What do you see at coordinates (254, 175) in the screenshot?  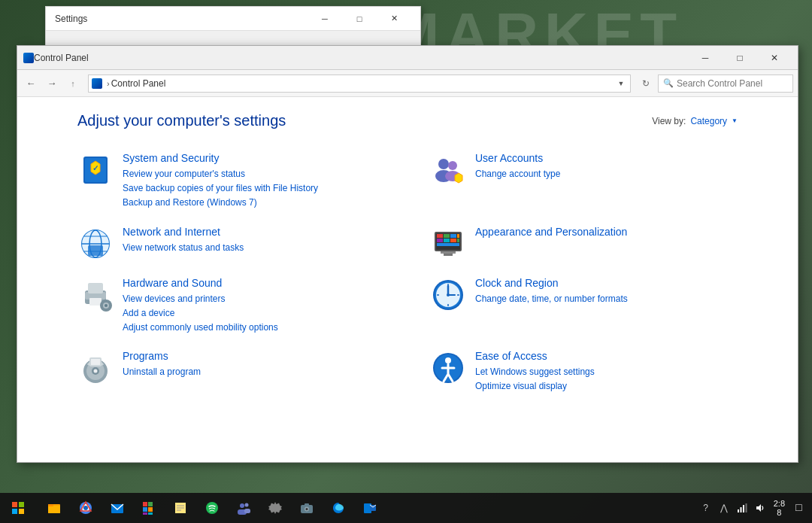 I see `system-security-link-1: Review your computer's status` at bounding box center [254, 175].